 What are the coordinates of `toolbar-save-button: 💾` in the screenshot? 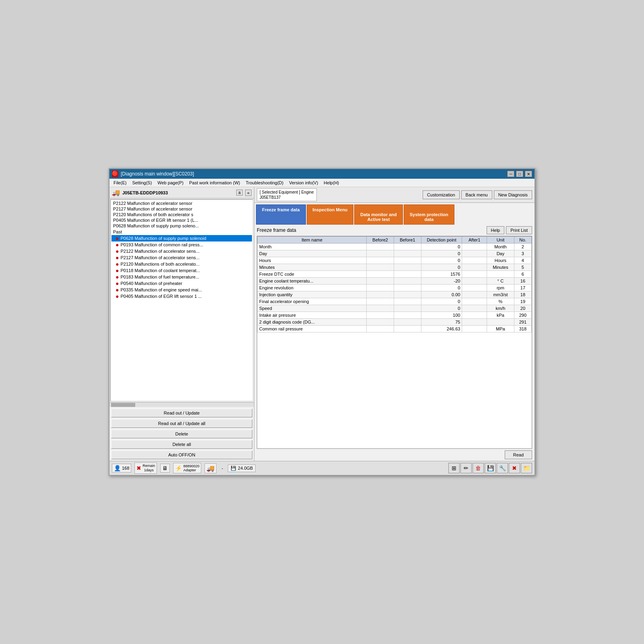 It's located at (490, 468).